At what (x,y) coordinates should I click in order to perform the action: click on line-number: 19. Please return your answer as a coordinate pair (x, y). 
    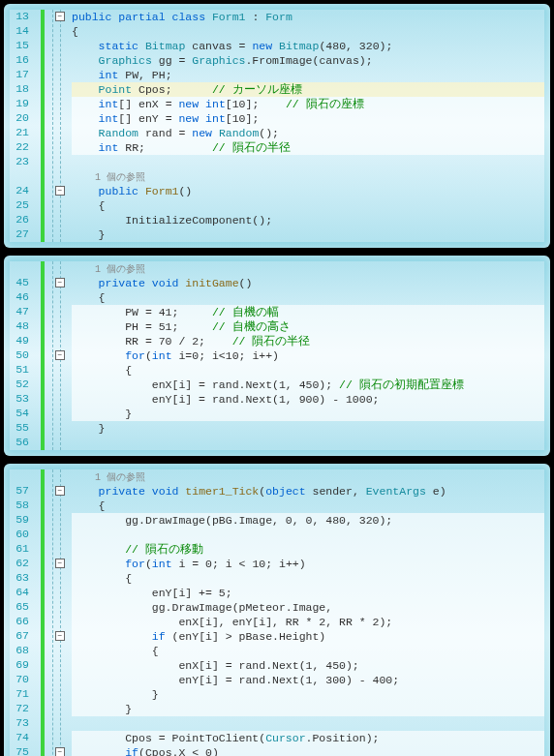
    Looking at the image, I should click on (19, 105).